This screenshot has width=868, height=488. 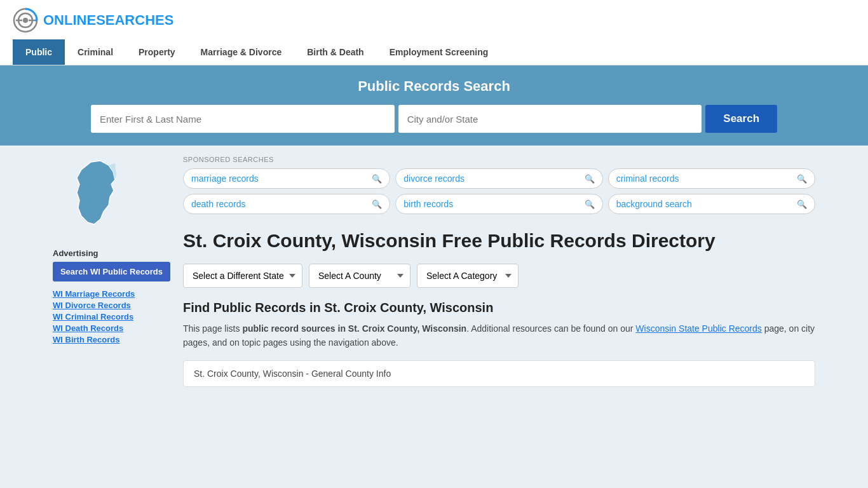 What do you see at coordinates (499, 308) in the screenshot?
I see `find-records-title: Find Public Records in St. Croix County,…` at bounding box center [499, 308].